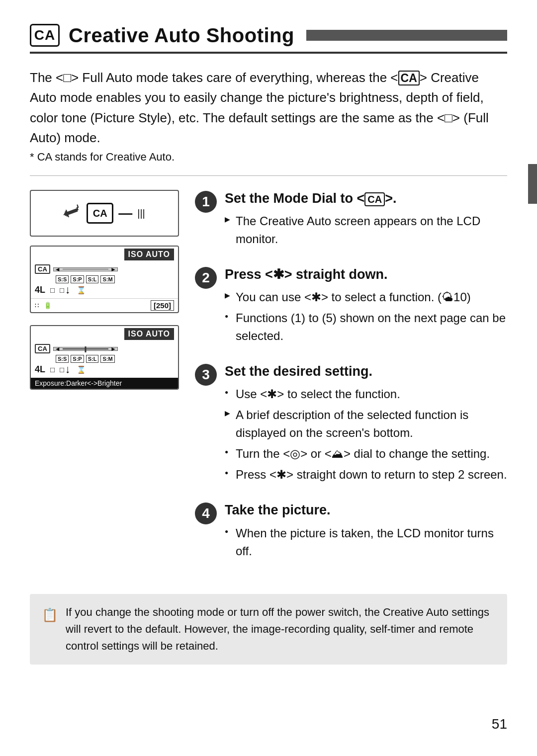 Image resolution: width=537 pixels, height=756 pixels. Describe the element at coordinates (366, 510) in the screenshot. I see `step-4-heading: Take the picture.` at that location.